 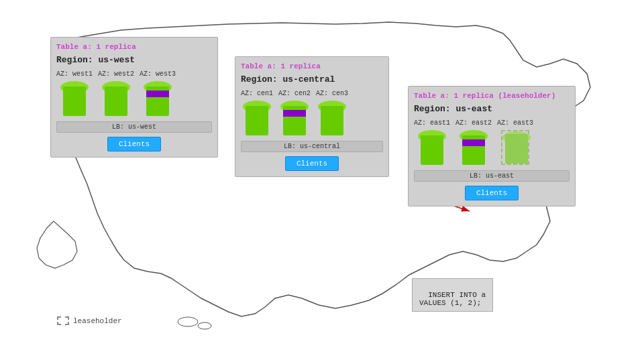 What do you see at coordinates (294, 94) in the screenshot?
I see `central-az2-label: AZ: cen2` at bounding box center [294, 94].